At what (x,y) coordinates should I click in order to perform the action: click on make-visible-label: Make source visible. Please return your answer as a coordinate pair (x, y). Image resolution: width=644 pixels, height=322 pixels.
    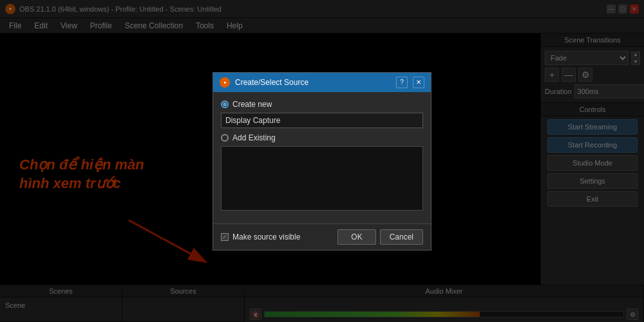
    Looking at the image, I should click on (267, 237).